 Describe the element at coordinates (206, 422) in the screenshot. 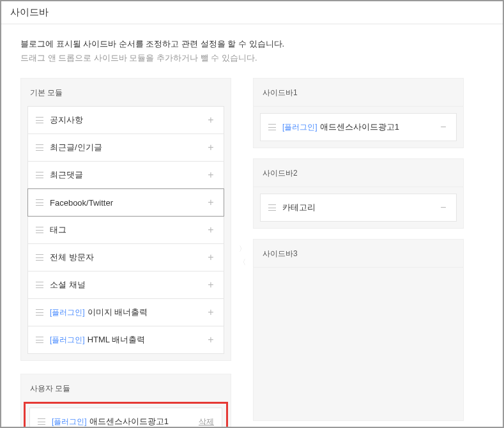

I see `delete-link: 삭제` at that location.